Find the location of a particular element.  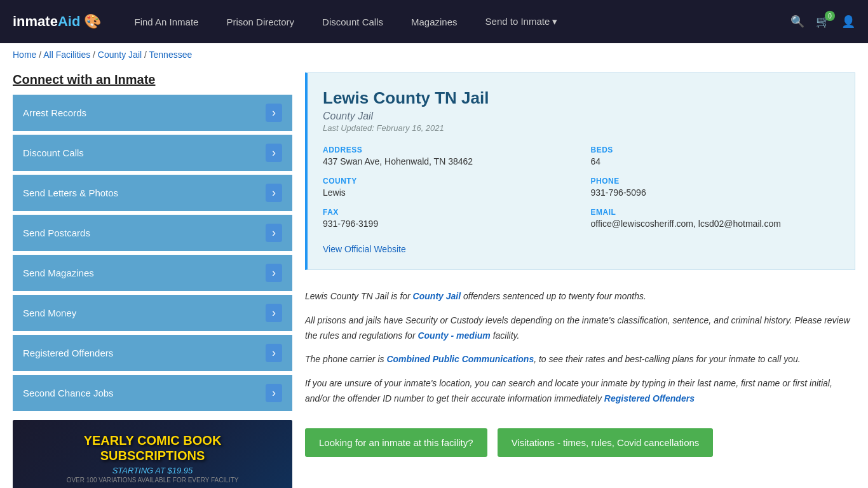

sidebar-item-arrest-records: Arrest Records › is located at coordinates (153, 113).